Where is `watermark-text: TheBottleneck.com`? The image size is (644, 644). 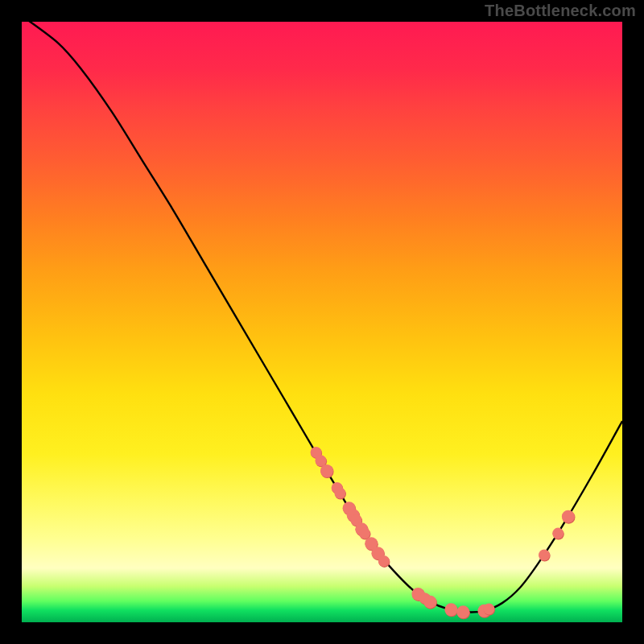
watermark-text: TheBottleneck.com is located at coordinates (560, 11).